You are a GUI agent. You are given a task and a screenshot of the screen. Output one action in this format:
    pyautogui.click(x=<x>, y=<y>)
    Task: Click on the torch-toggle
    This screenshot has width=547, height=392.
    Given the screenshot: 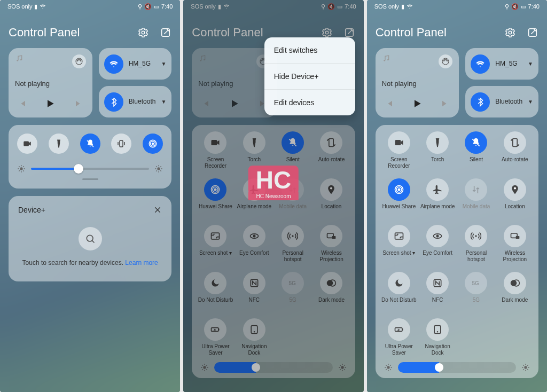 What is the action you would take?
    pyautogui.click(x=59, y=144)
    